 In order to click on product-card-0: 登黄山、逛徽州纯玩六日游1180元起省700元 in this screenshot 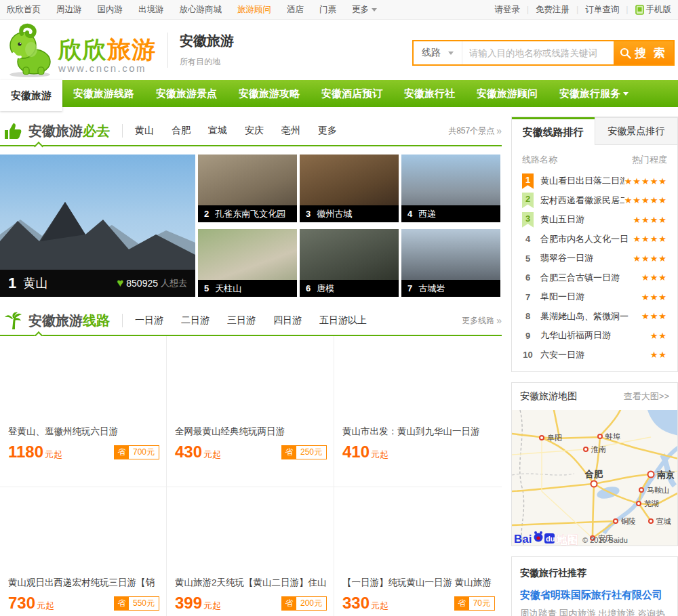, I will do `click(83, 412)`.